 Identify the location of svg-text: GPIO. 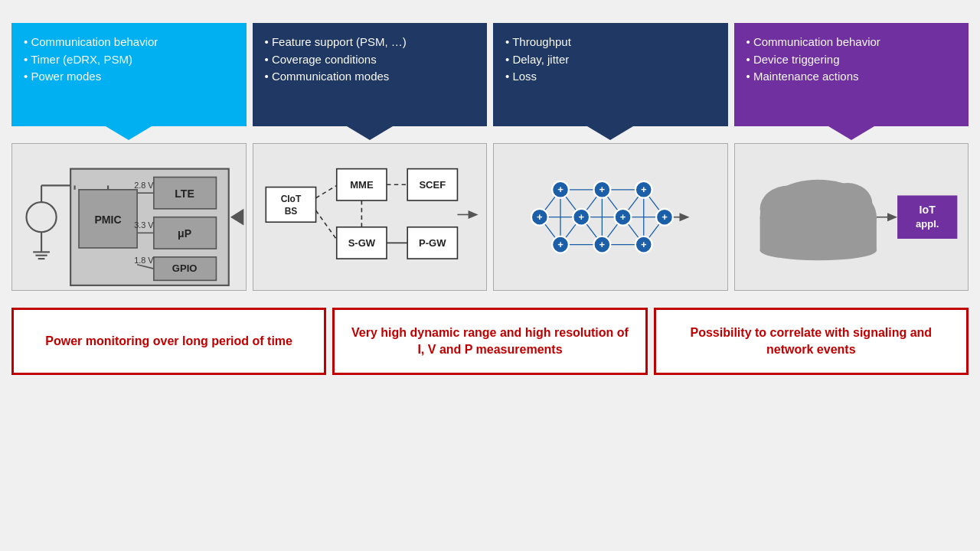
(185, 269).